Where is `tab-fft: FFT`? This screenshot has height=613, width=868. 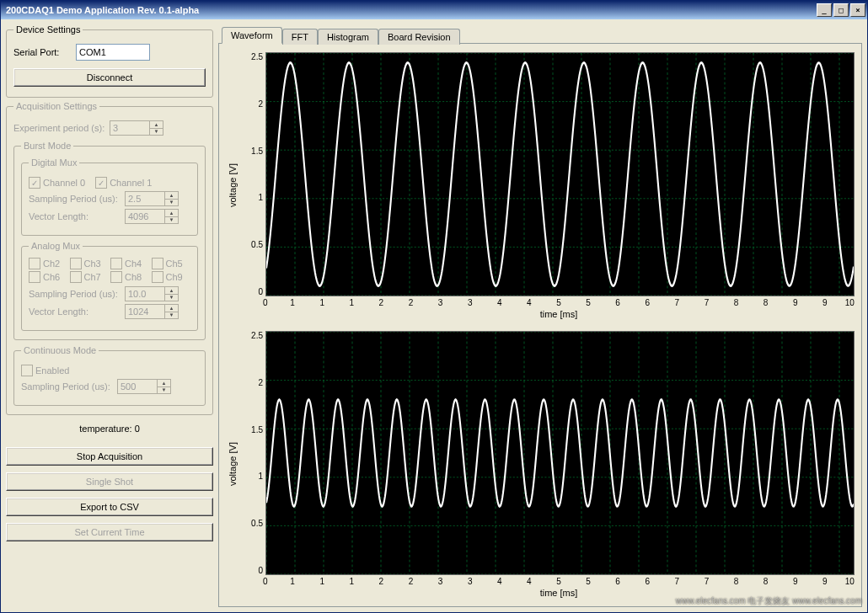 tab-fft: FFT is located at coordinates (300, 37).